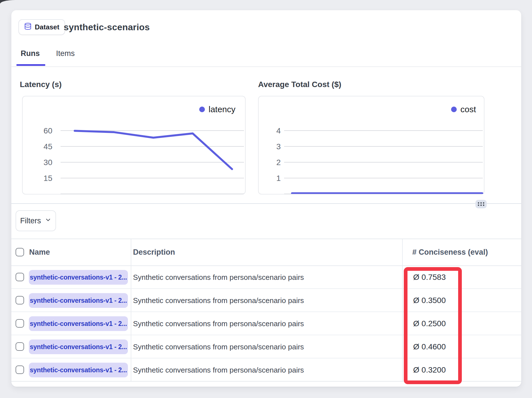  What do you see at coordinates (371, 145) in the screenshot?
I see `cost-chart: 4321cost` at bounding box center [371, 145].